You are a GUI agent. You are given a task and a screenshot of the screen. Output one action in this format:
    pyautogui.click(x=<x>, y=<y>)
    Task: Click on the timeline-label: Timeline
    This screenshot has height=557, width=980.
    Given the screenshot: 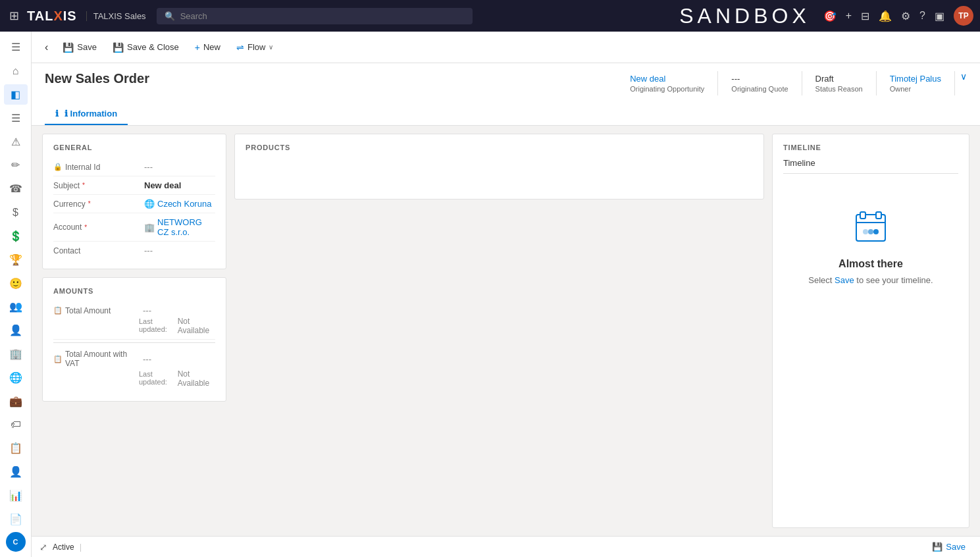 What is the action you would take?
    pyautogui.click(x=871, y=166)
    